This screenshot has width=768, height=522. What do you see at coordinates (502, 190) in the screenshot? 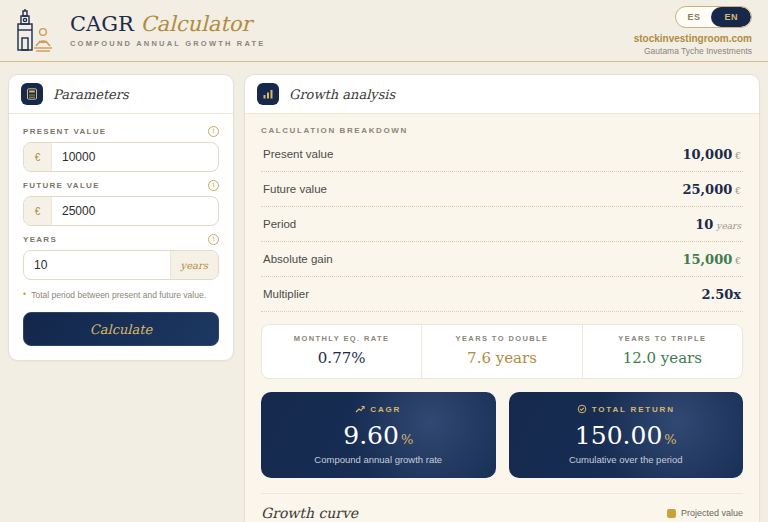
I see `breakdown-row: Future value 25,000€` at bounding box center [502, 190].